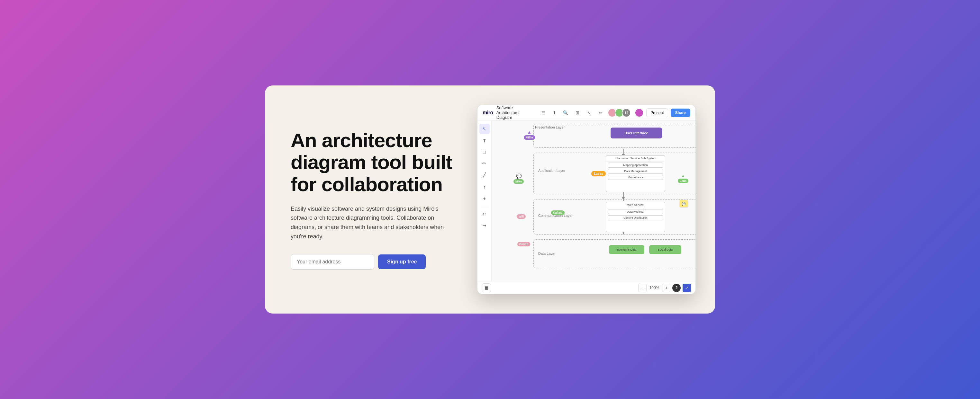 This screenshot has width=980, height=399. I want to click on signup-button: Sign up free, so click(402, 262).